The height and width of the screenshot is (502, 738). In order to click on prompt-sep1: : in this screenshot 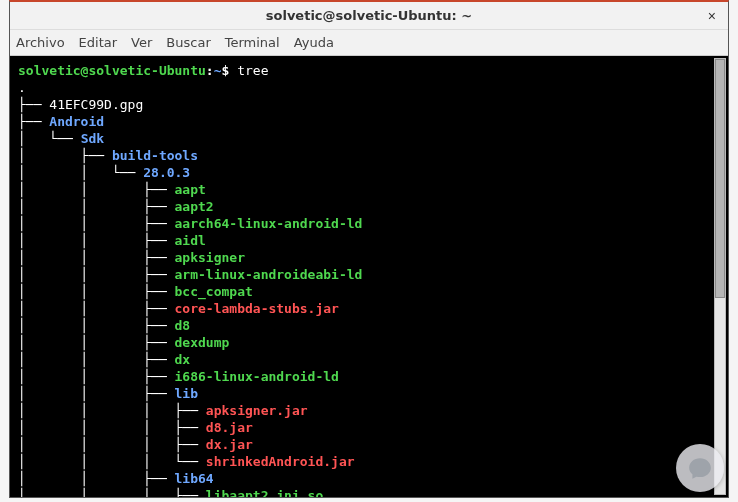, I will do `click(210, 70)`.